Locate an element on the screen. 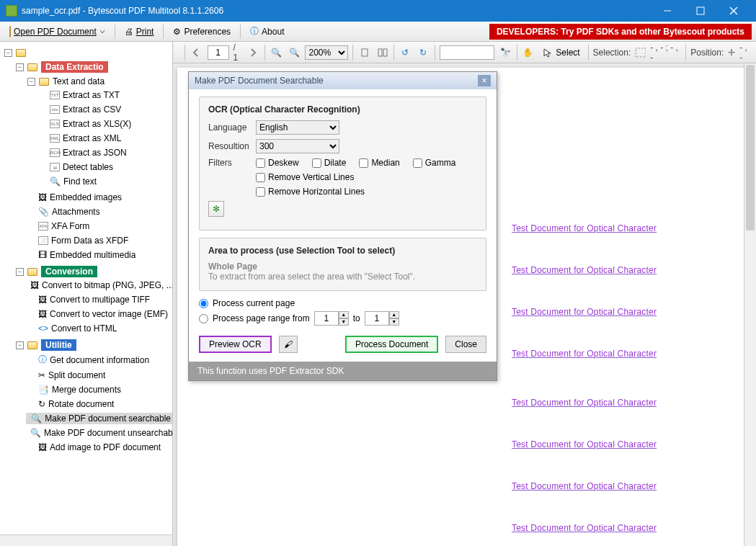 The image size is (756, 546). layout1-button is located at coordinates (365, 53).